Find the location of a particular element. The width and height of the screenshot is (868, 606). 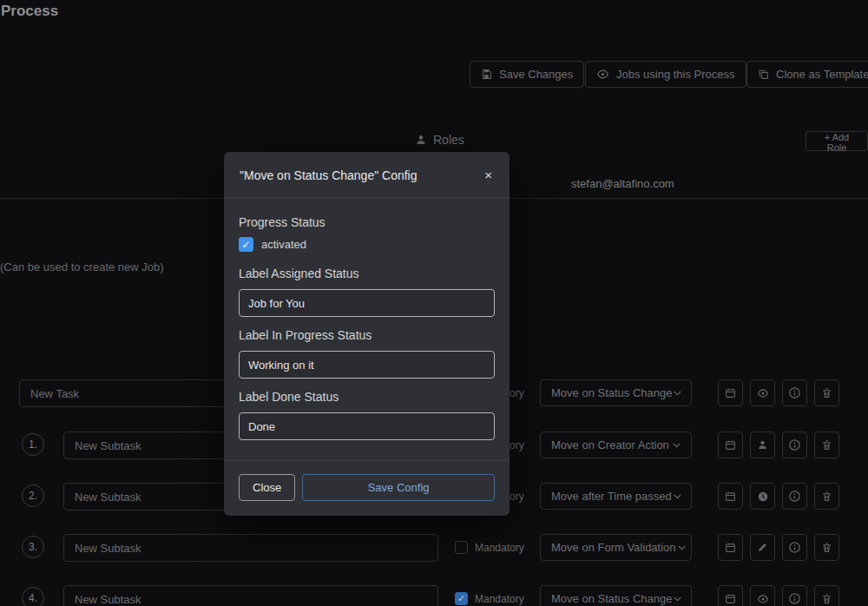

move-rule-dropdown: Move after Time passed is located at coordinates (616, 497).